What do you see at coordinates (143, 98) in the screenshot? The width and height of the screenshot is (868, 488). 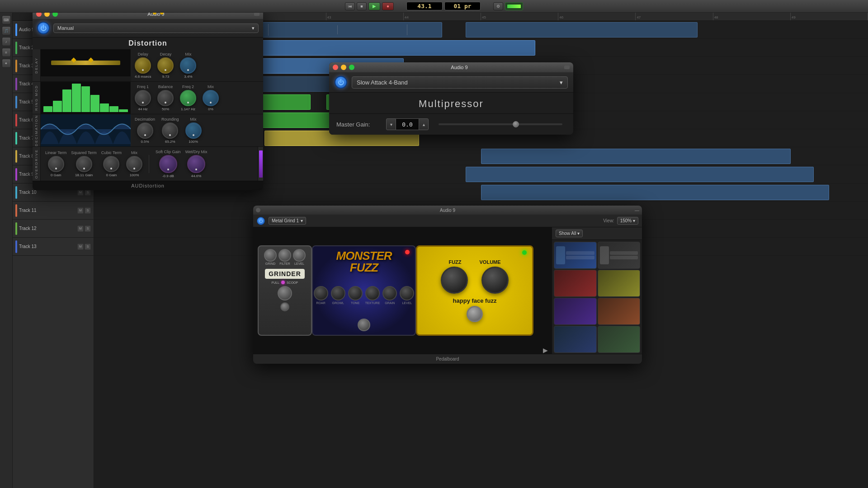 I see `freq1-knob` at bounding box center [143, 98].